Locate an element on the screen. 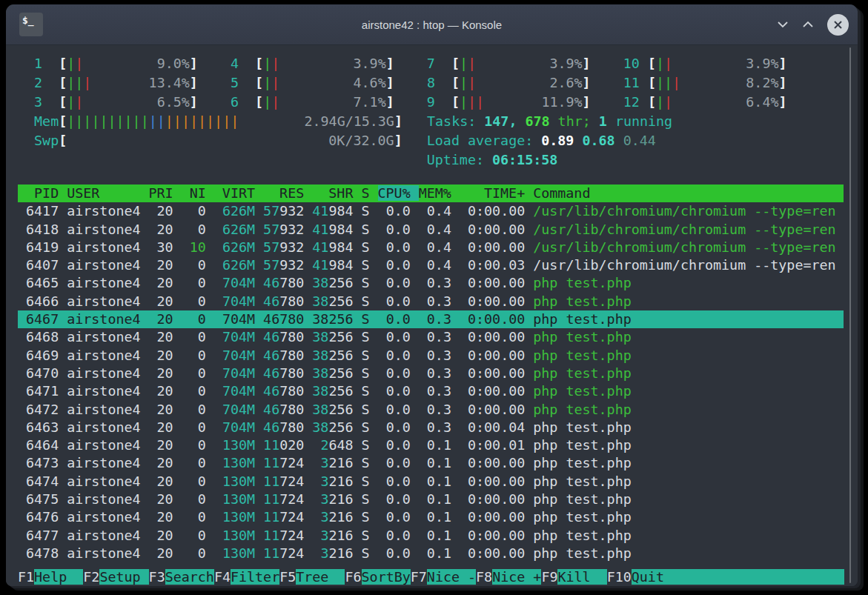 Image resolution: width=868 pixels, height=595 pixels. process-row: 6465 airstone4 20 0 704M 46780 38256 S 0… is located at coordinates (431, 283).